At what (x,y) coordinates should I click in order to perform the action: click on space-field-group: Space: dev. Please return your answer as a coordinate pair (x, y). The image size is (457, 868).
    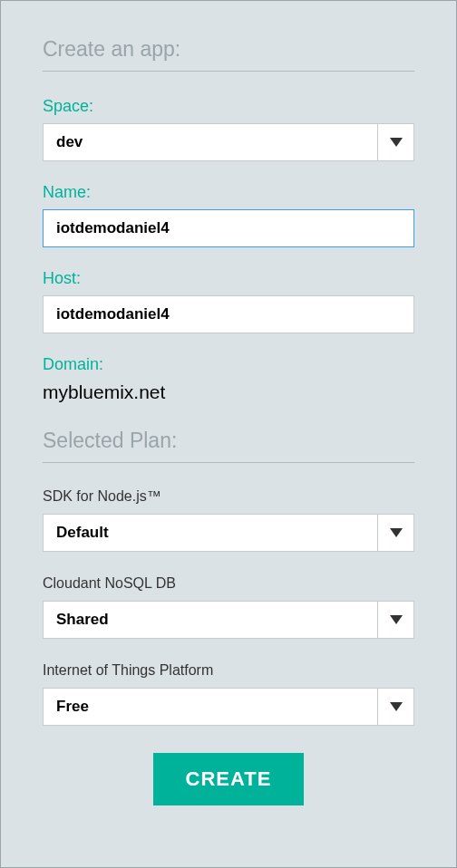
    Looking at the image, I should click on (228, 129).